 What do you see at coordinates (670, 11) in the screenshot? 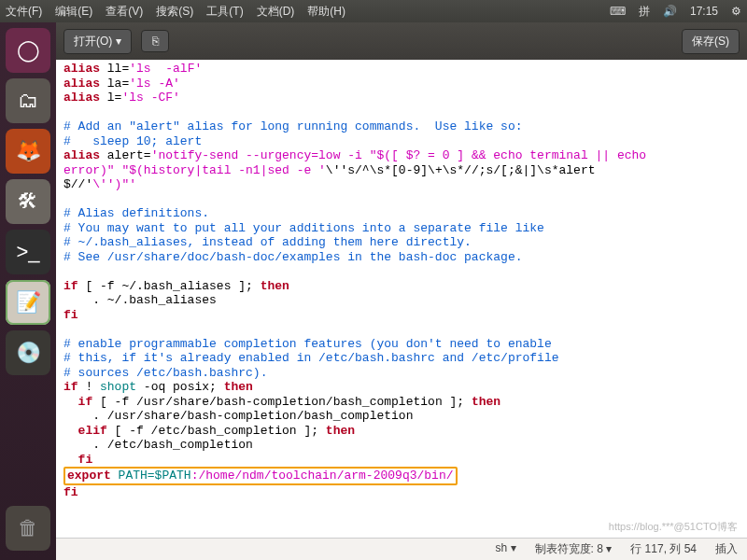
I see `volume-icon: 🔊` at bounding box center [670, 11].